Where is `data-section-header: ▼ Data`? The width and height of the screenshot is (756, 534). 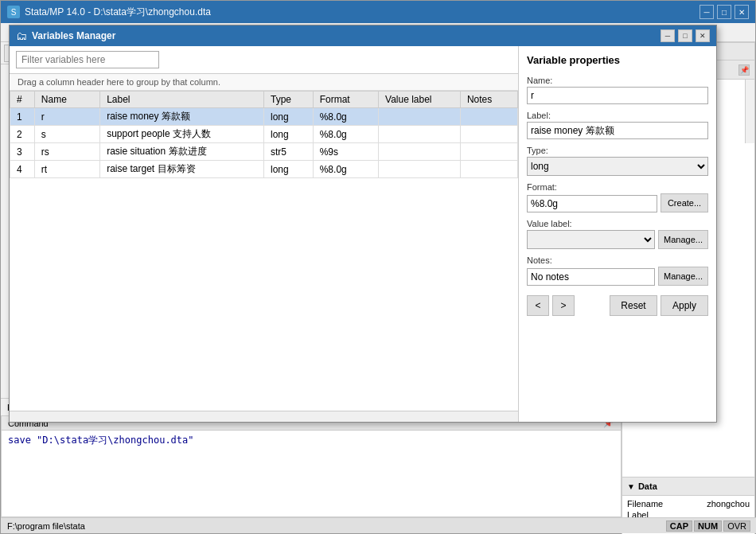 data-section-header: ▼ Data is located at coordinates (688, 486).